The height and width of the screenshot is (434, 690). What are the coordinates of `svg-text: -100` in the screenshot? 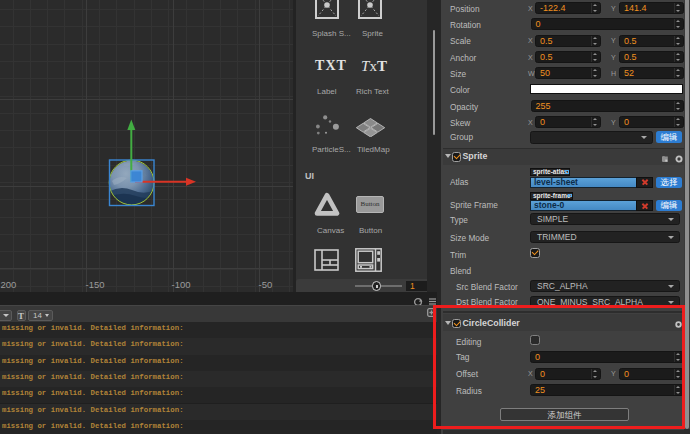 It's located at (182, 284).